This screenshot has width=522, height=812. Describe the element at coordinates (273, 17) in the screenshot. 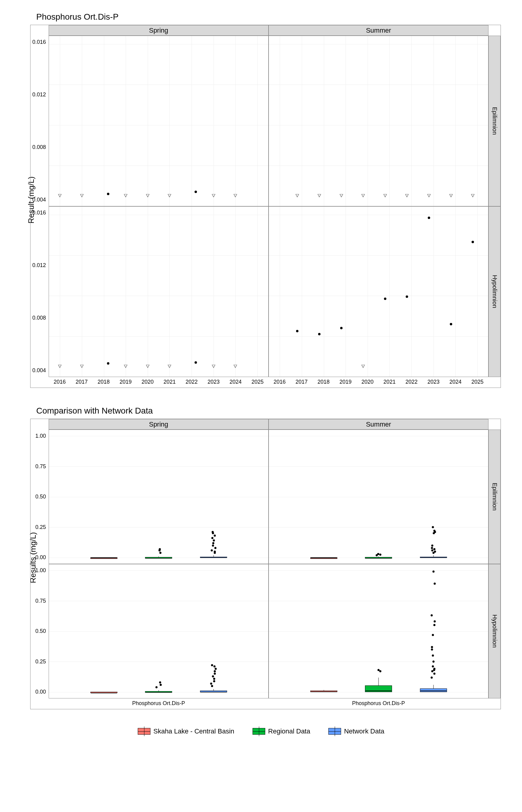

I see `chart1-title: Phosphorus Ort.Dis-P` at that location.